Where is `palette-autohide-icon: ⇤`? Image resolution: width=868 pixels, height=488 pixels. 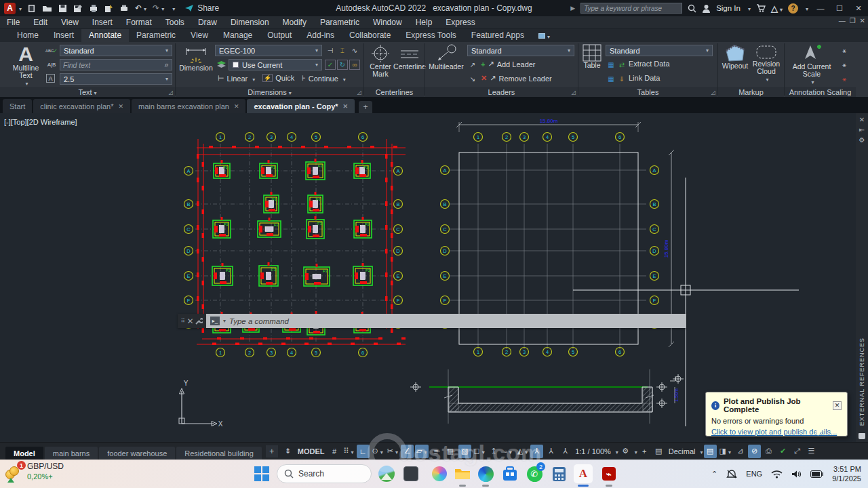 palette-autohide-icon: ⇤ is located at coordinates (862, 131).